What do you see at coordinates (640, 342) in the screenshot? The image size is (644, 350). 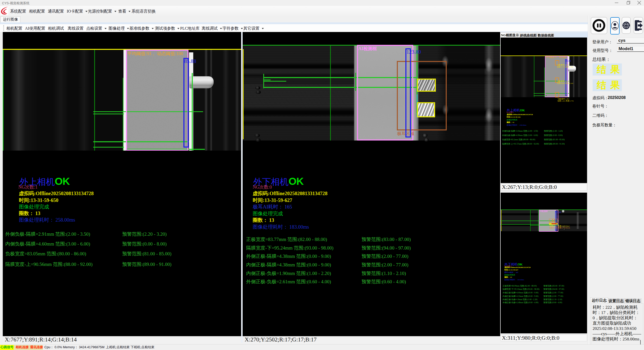 I see `log-scroll-thumb` at bounding box center [640, 342].